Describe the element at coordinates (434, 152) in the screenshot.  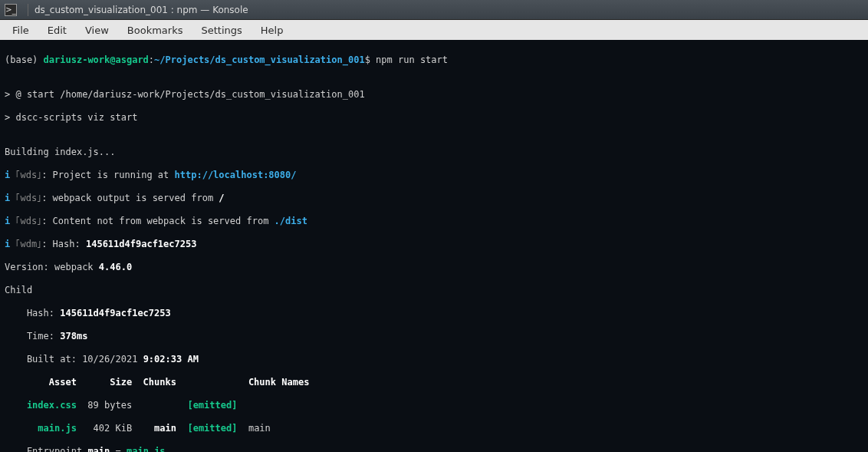
I see `building-line: Building index.js...` at that location.